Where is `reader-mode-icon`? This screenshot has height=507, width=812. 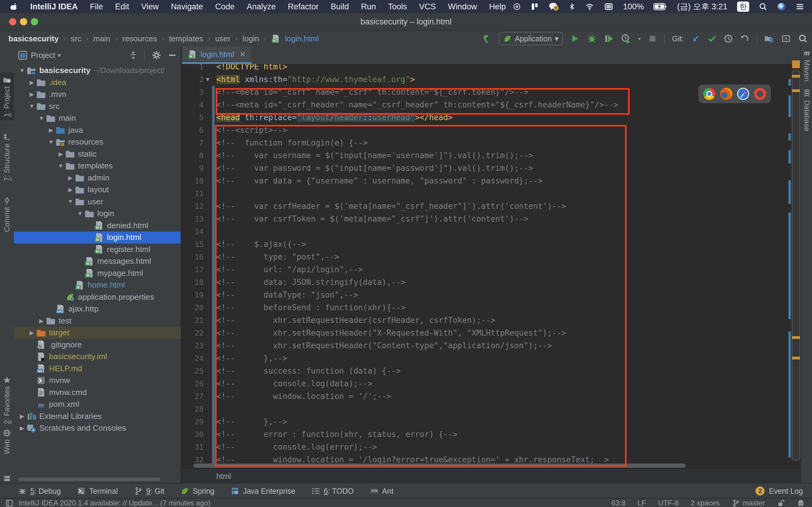 reader-mode-icon is located at coordinates (801, 503).